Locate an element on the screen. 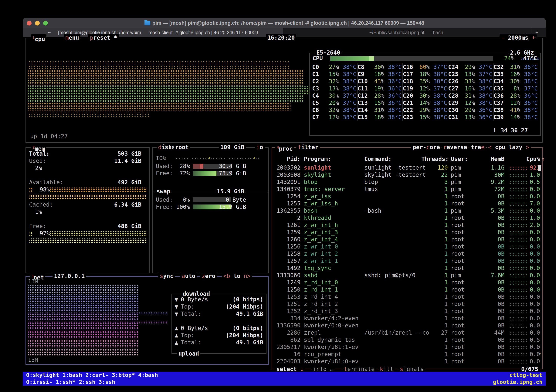  proc-box-title: 4proc is located at coordinates (285, 147).